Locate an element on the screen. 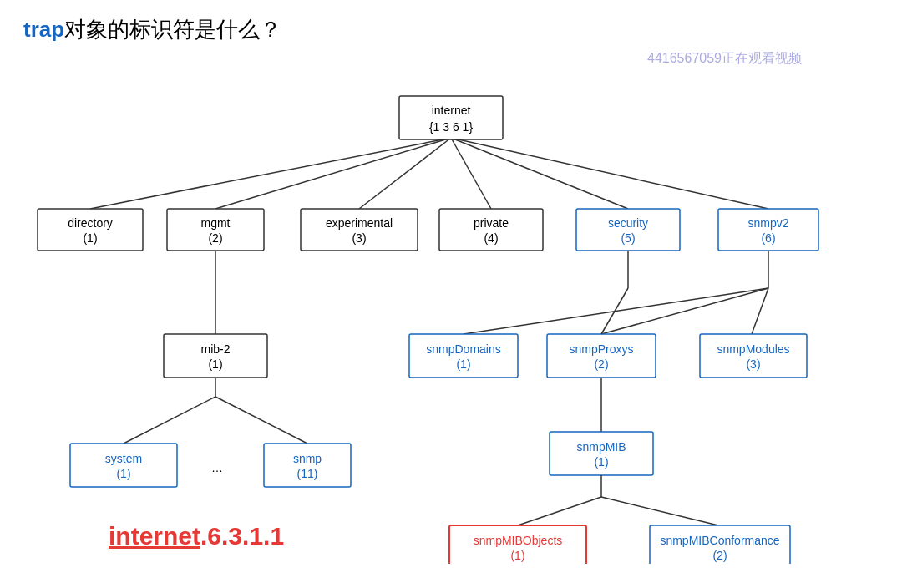  svg-text: mib-2 is located at coordinates (215, 349).